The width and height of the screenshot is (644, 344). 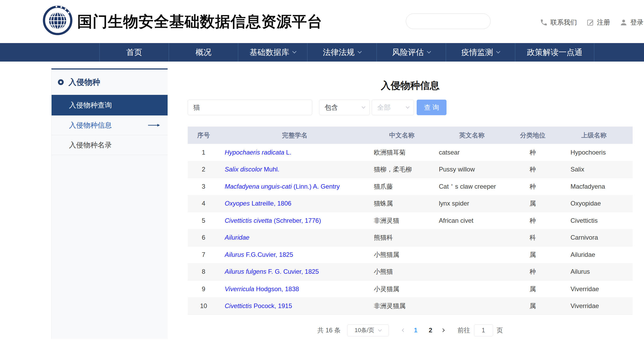 What do you see at coordinates (402, 187) in the screenshot?
I see `cell-chinese-name: 猫爪藤` at bounding box center [402, 187].